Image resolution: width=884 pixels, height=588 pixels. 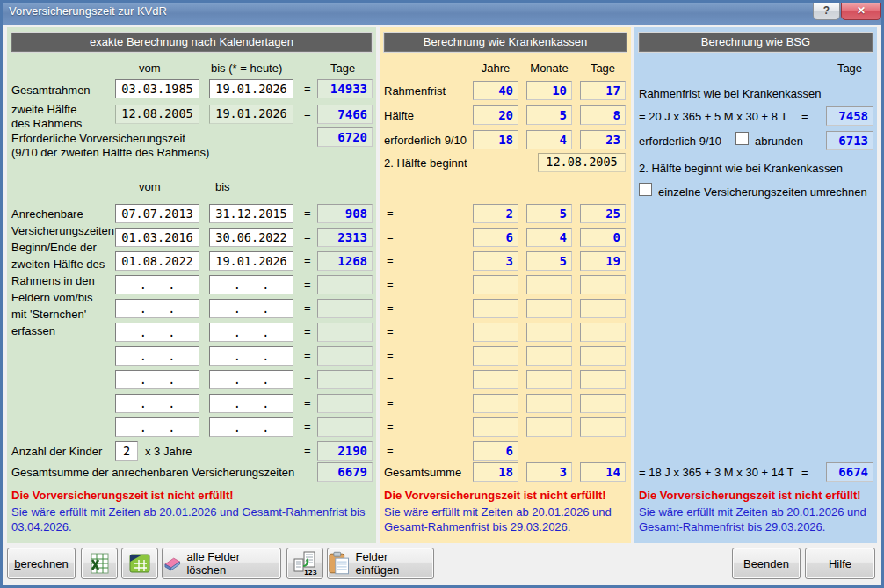 What do you see at coordinates (47, 117) in the screenshot?
I see `zweite-haelfte-label: zweite Hälfte des Rahmens` at bounding box center [47, 117].